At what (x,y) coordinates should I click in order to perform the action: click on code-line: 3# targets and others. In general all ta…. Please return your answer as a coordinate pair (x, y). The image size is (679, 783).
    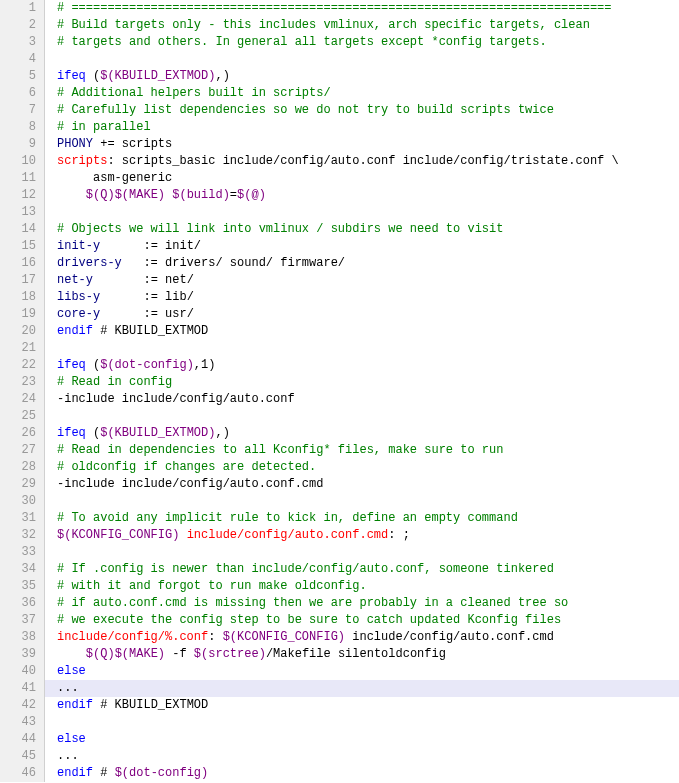
    Looking at the image, I should click on (340, 42).